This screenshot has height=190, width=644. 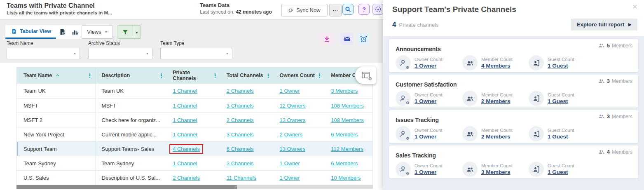 I want to click on archive-status-select: ▼, so click(x=120, y=54).